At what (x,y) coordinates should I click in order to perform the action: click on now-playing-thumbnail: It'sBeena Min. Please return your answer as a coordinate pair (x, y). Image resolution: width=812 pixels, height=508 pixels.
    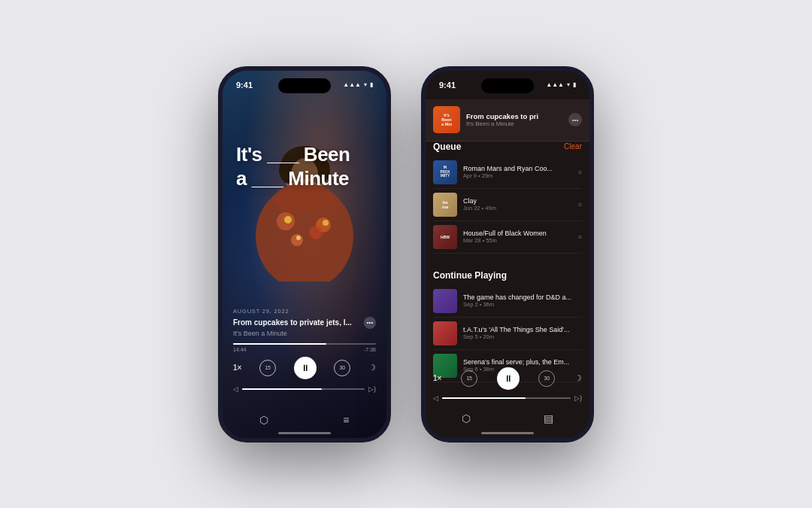
    Looking at the image, I should click on (447, 120).